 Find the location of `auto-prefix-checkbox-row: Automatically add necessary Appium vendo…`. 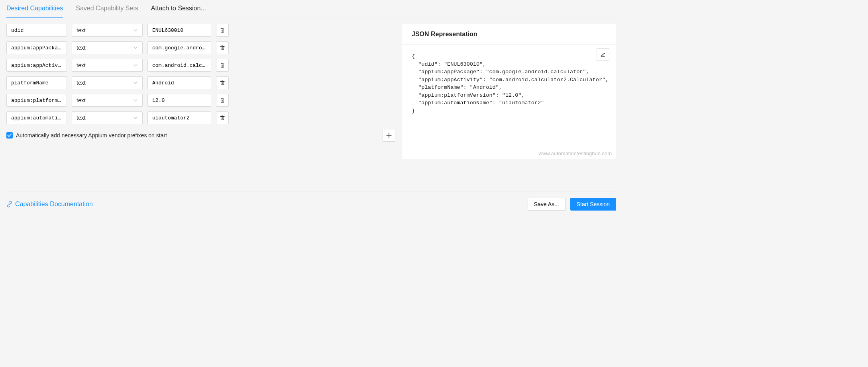

auto-prefix-checkbox-row: Automatically add necessary Appium vendo… is located at coordinates (87, 135).